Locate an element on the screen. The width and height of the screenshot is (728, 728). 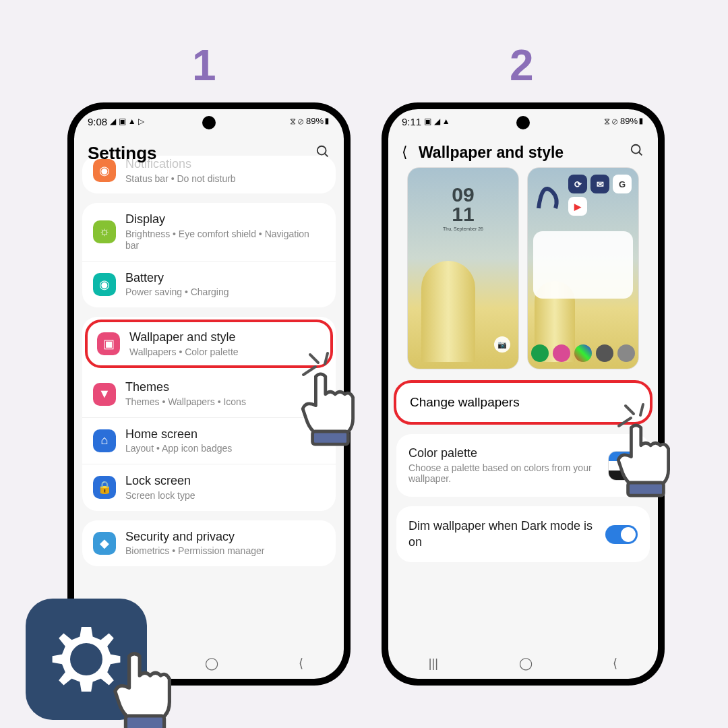
row-home: ⌂ Home screen Layout • App icon badges is located at coordinates (209, 441).